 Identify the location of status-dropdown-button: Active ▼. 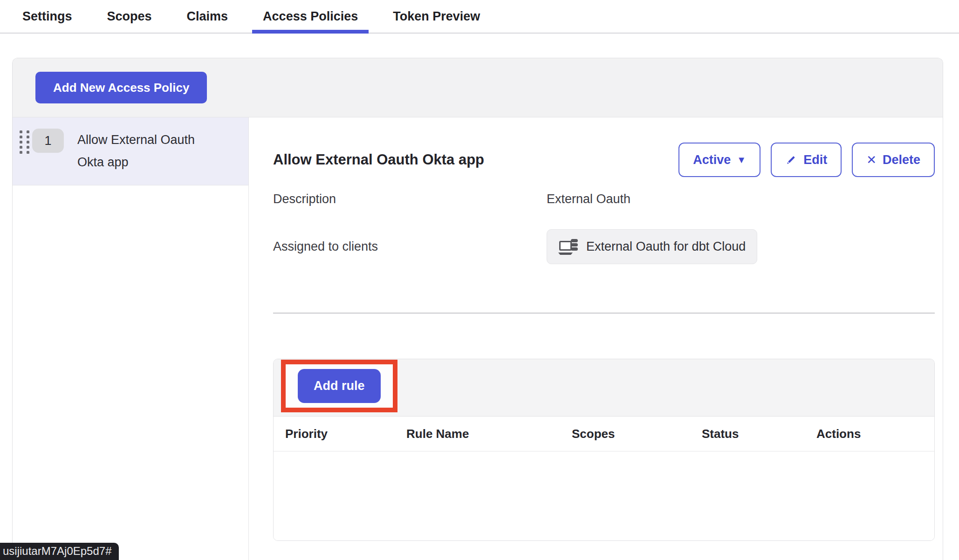
(719, 160).